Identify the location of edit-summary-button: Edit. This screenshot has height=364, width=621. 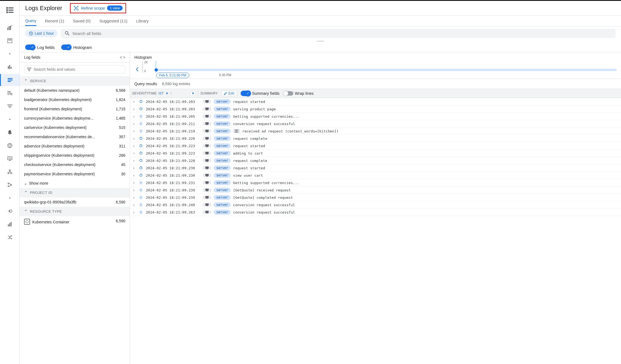
(229, 93).